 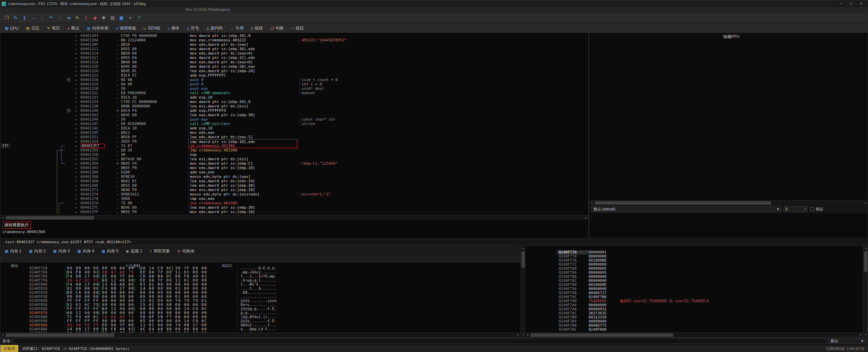 I want to click on disasm-row: 0040132B . 50 push eax void* dest, so click(x=294, y=89).